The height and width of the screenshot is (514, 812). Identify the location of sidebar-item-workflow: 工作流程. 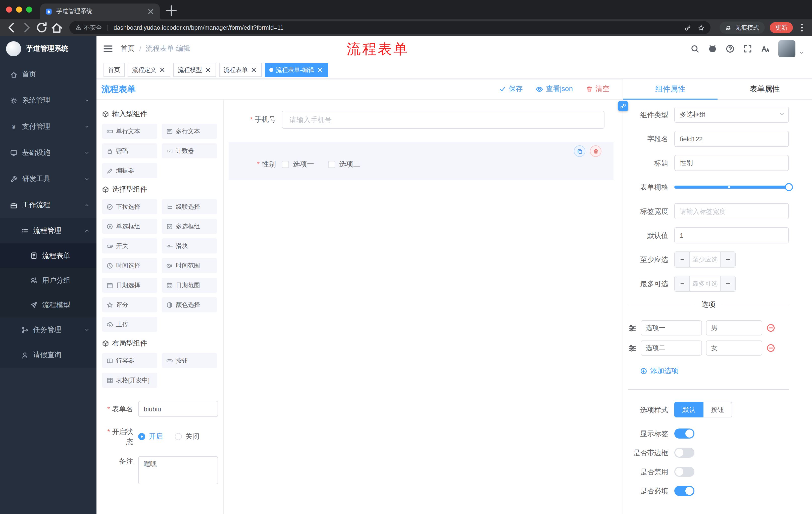
(48, 205).